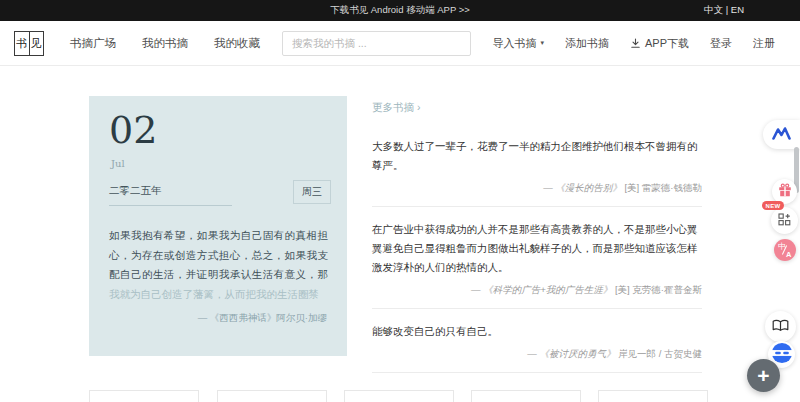 The height and width of the screenshot is (402, 800). What do you see at coordinates (514, 44) in the screenshot?
I see `import-excerpt-label: 导入书摘` at bounding box center [514, 44].